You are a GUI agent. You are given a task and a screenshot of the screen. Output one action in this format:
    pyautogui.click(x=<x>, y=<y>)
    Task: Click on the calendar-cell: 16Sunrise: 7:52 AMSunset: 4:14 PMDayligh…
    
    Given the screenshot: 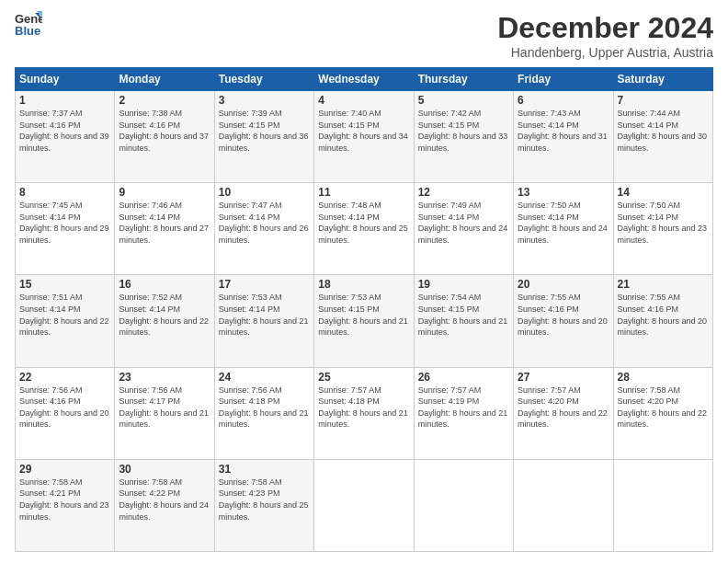 What is the action you would take?
    pyautogui.click(x=165, y=321)
    